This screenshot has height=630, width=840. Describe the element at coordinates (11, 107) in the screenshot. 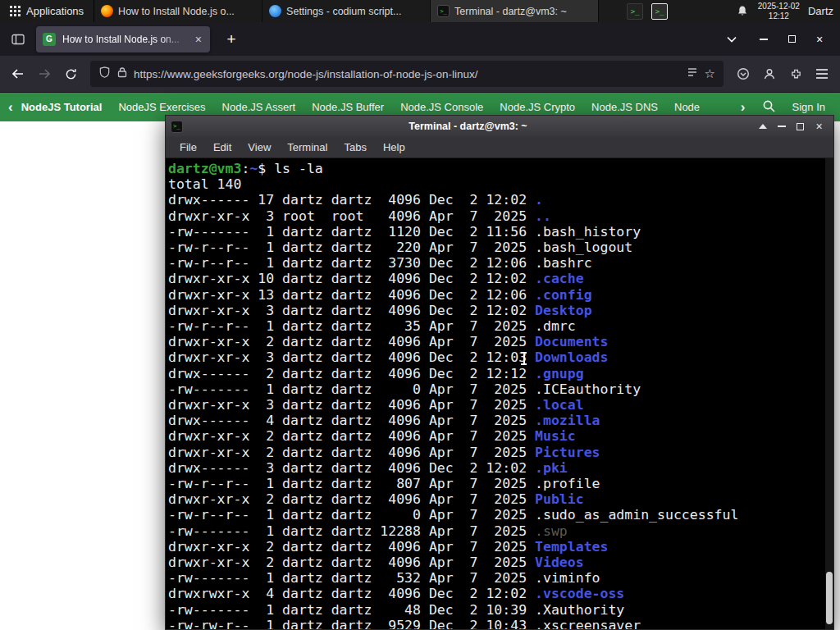

I see `nav-scroll-left-icon: ‹` at that location.